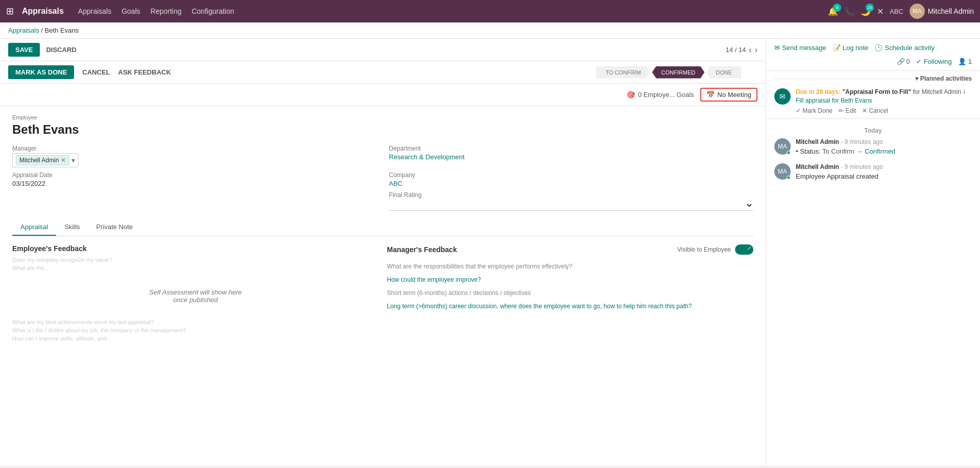  Describe the element at coordinates (965, 61) in the screenshot. I see `follower-count-area: 👤 1` at that location.